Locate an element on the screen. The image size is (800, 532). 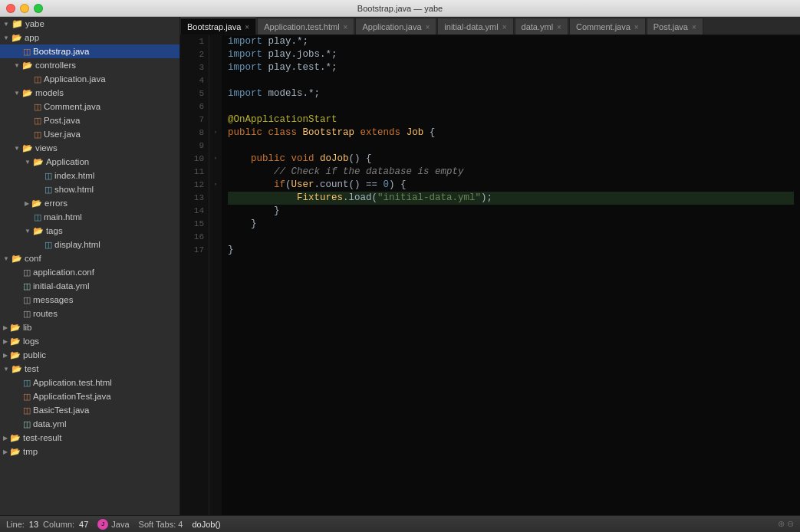
tab-label: Application.java is located at coordinates (391, 27).